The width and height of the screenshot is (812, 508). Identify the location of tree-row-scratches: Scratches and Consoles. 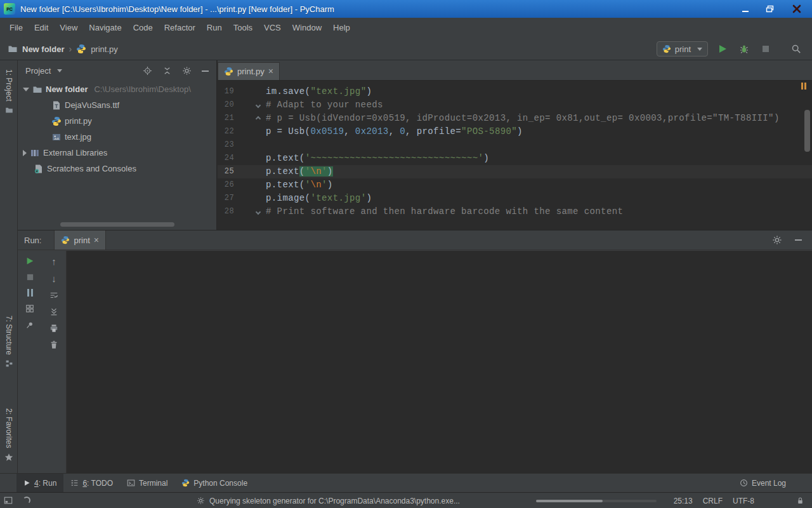
(117, 169).